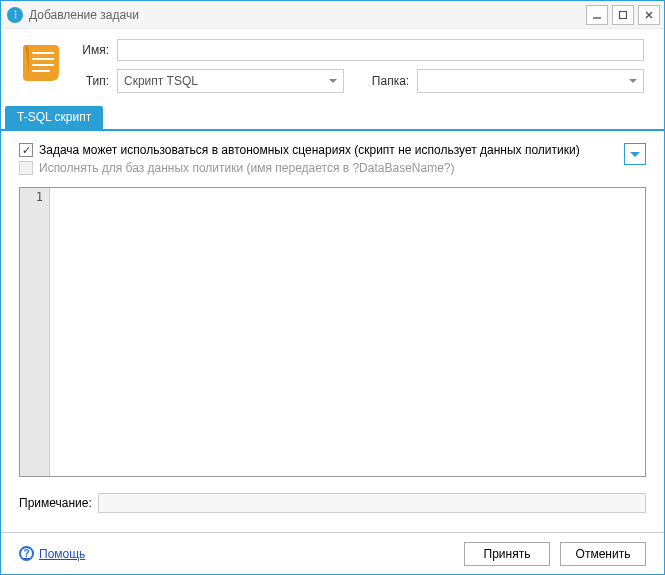 The width and height of the screenshot is (665, 575). Describe the element at coordinates (390, 81) in the screenshot. I see `folder-label: Папка:` at that location.